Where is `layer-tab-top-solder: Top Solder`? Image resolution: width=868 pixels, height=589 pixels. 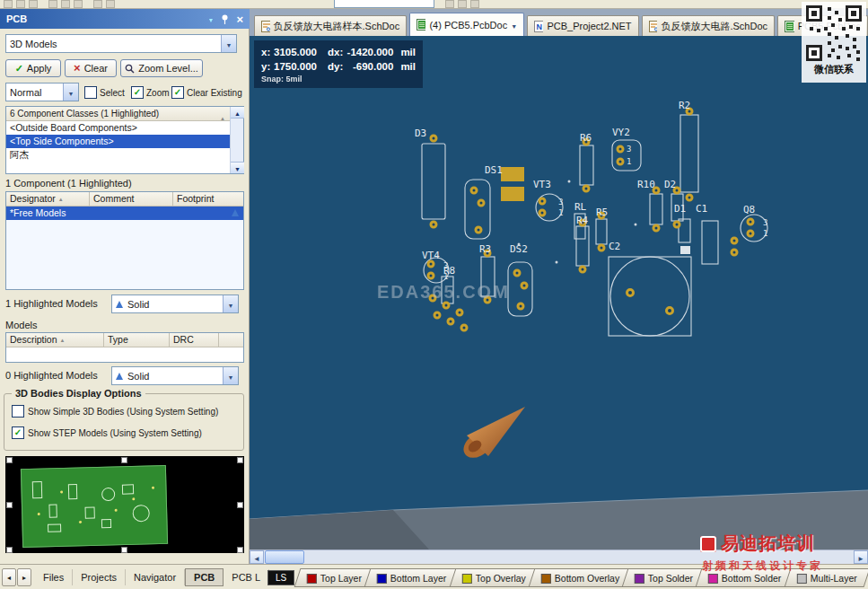 layer-tab-top-solder: Top Solder is located at coordinates (664, 578).